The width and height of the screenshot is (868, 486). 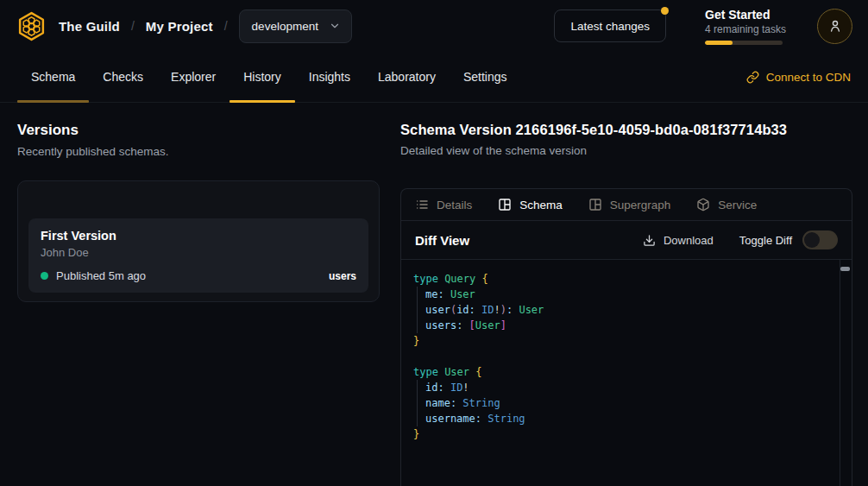 I want to click on download-label: Download, so click(x=689, y=240).